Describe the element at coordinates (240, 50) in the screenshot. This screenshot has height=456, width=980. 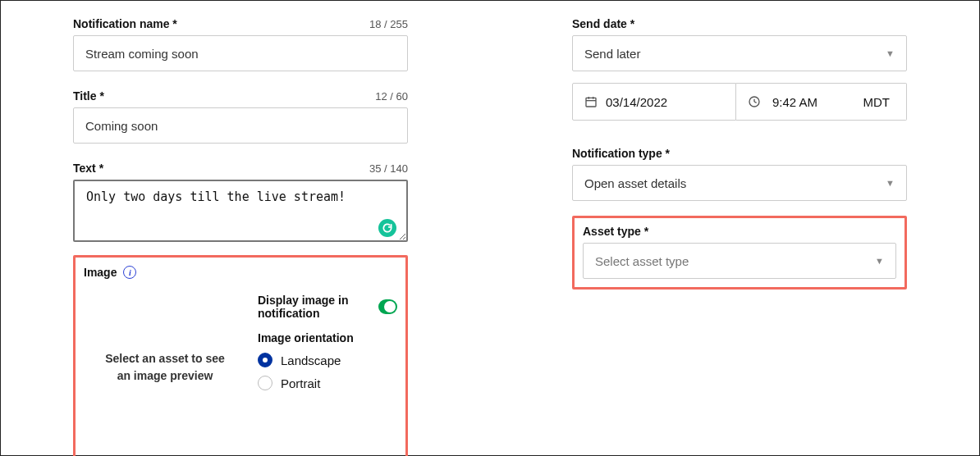
I see `field-notification-name: Notification name * 18 / 255` at that location.